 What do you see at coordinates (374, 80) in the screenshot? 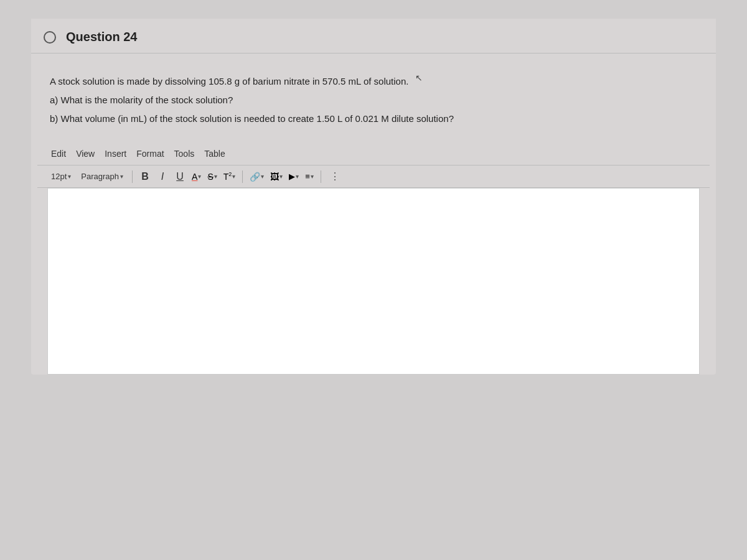
I see `question-line-1: A stock solution is made by dissolving 1…` at bounding box center [374, 80].